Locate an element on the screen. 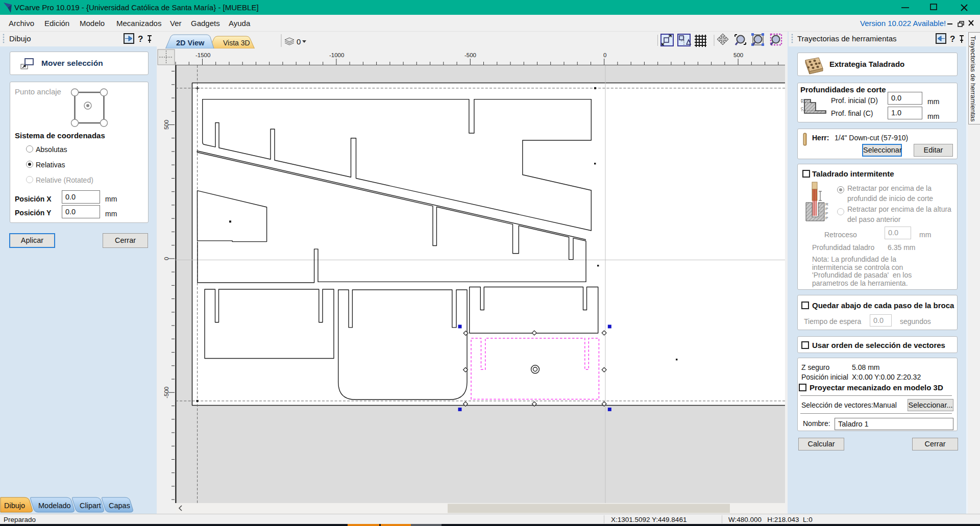 This screenshot has width=980, height=526. svg-text: R is located at coordinates (827, 204).